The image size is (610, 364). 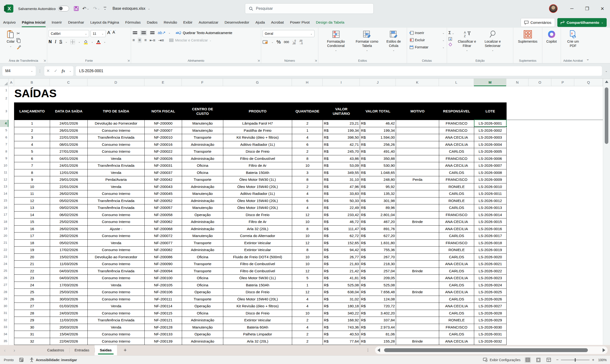 What do you see at coordinates (4, 320) in the screenshot?
I see `row-header-32: 32` at bounding box center [4, 320].